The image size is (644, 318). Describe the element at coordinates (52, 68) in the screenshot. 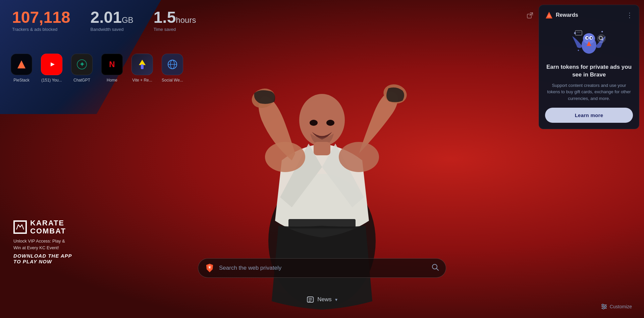

I see `shortcut-youtube: (151) You...` at that location.